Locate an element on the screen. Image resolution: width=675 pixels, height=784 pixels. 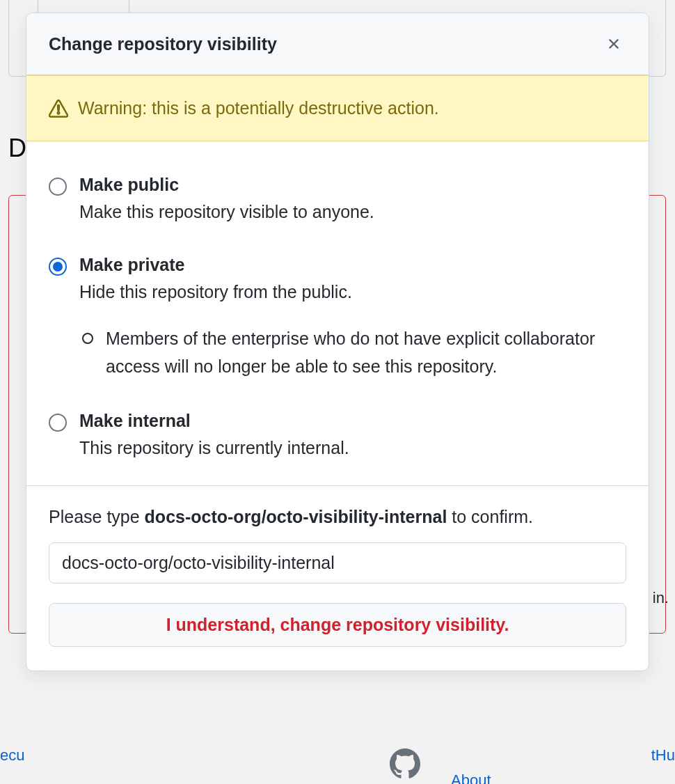
option-private: Make private Hide this repository from t… is located at coordinates (338, 317).